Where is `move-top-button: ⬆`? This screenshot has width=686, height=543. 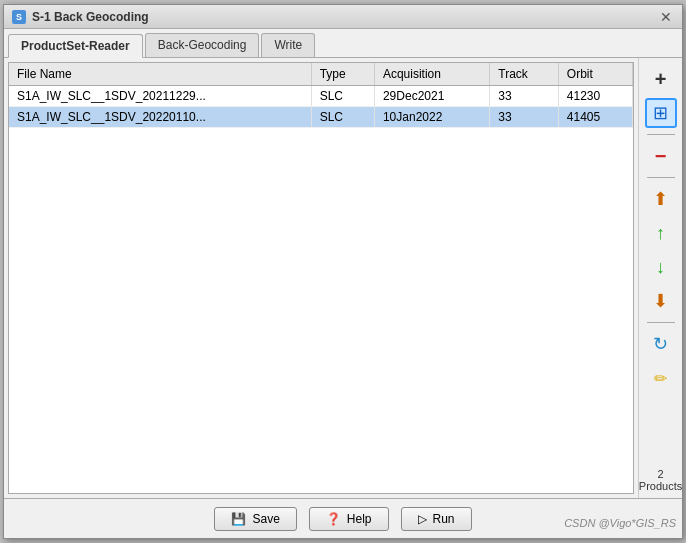 move-top-button: ⬆ is located at coordinates (661, 199).